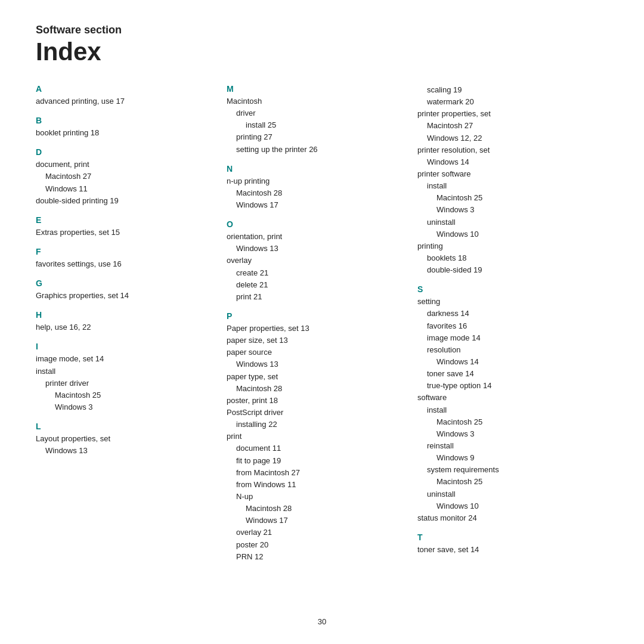 This screenshot has width=644, height=644. Describe the element at coordinates (316, 150) in the screenshot. I see `index-entry: setting up the printer 26` at that location.